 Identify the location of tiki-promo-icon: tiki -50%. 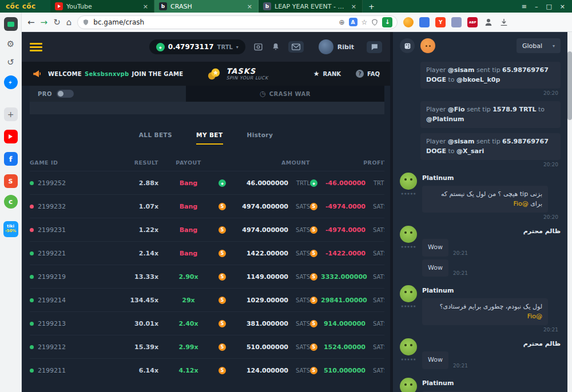
(11, 229).